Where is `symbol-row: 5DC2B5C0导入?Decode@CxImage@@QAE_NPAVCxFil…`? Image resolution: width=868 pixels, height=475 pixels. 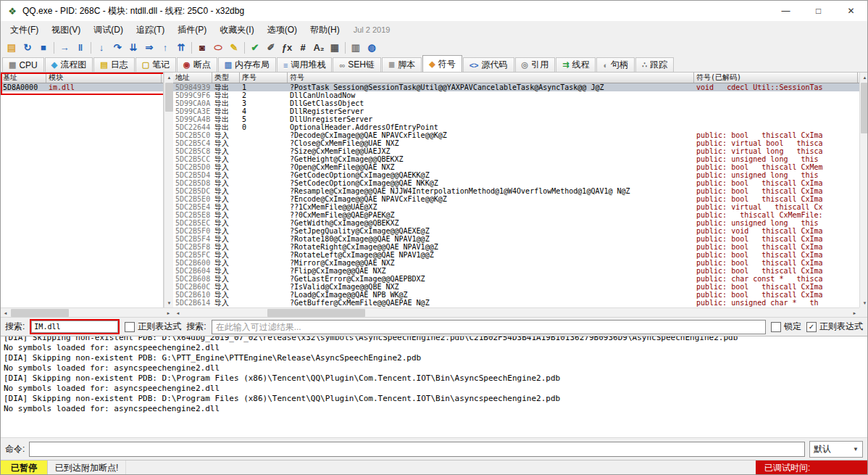 symbol-row: 5DC2B5C0导入?Decode@CxImage@@QAE_NPAVCxFil… is located at coordinates (516, 135).